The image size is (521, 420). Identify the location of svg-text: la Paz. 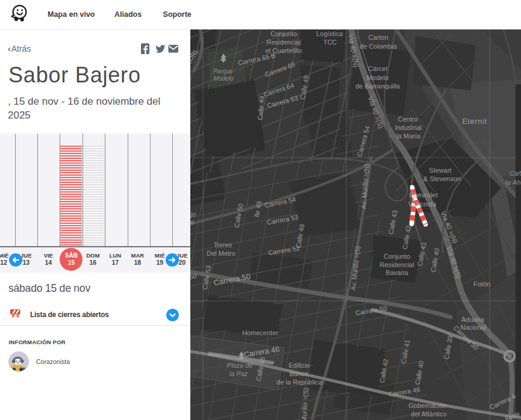
(239, 374).